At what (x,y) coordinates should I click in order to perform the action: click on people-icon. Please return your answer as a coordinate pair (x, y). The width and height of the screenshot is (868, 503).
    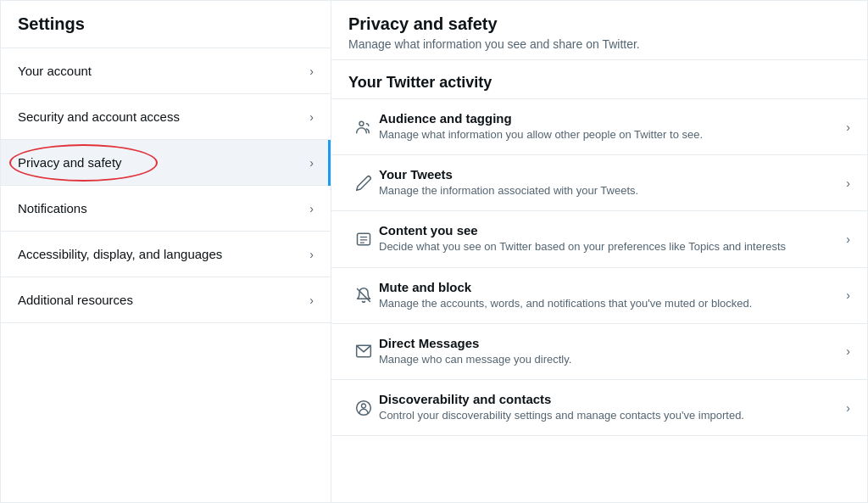
    Looking at the image, I should click on (364, 127).